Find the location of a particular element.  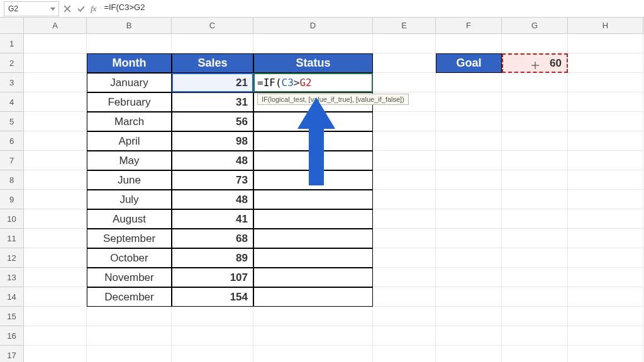

cell-sales: 73 is located at coordinates (213, 180).